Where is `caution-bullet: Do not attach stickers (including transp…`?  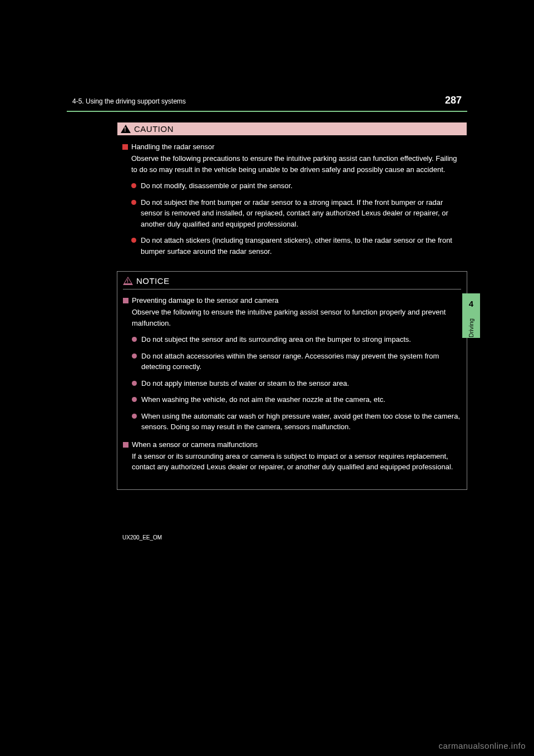 caution-bullet: Do not attach stickers (including transp… is located at coordinates (296, 246).